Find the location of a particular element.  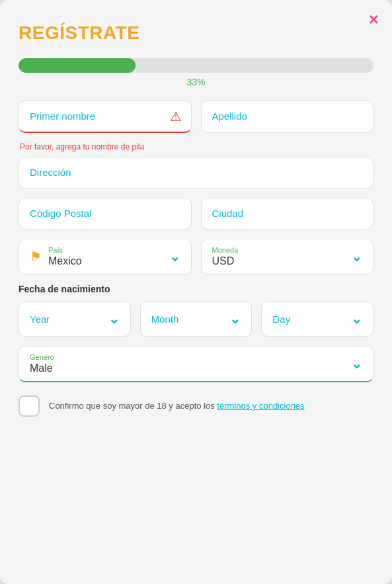

gender-sublabel: Genero is located at coordinates (42, 357).